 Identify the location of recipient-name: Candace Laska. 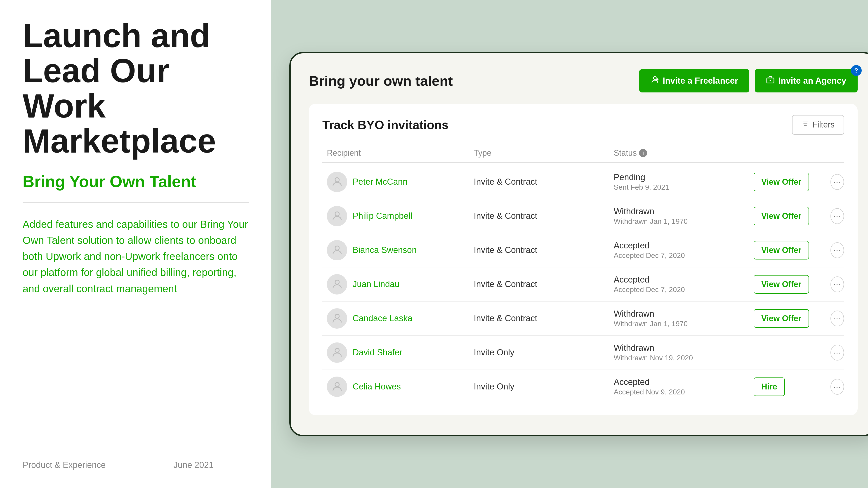
(382, 318).